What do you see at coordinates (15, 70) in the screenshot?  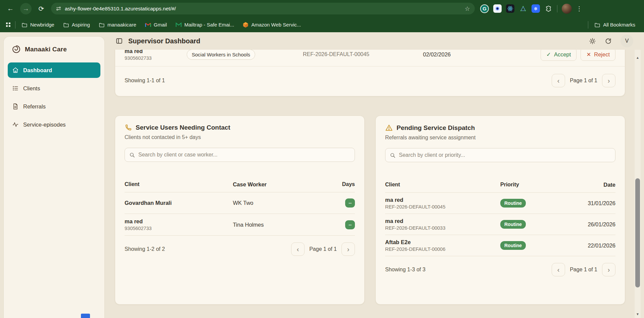 I see `home-icon` at bounding box center [15, 70].